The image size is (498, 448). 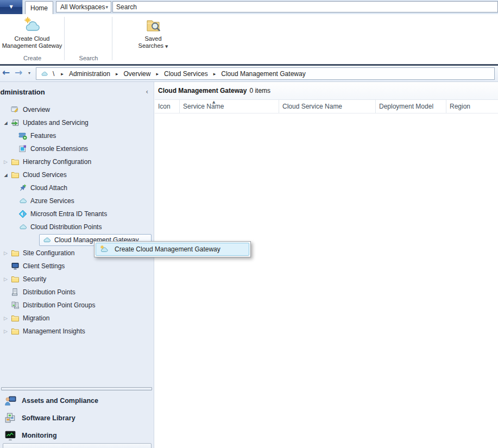 What do you see at coordinates (39, 8) in the screenshot?
I see `tab-home: Home` at bounding box center [39, 8].